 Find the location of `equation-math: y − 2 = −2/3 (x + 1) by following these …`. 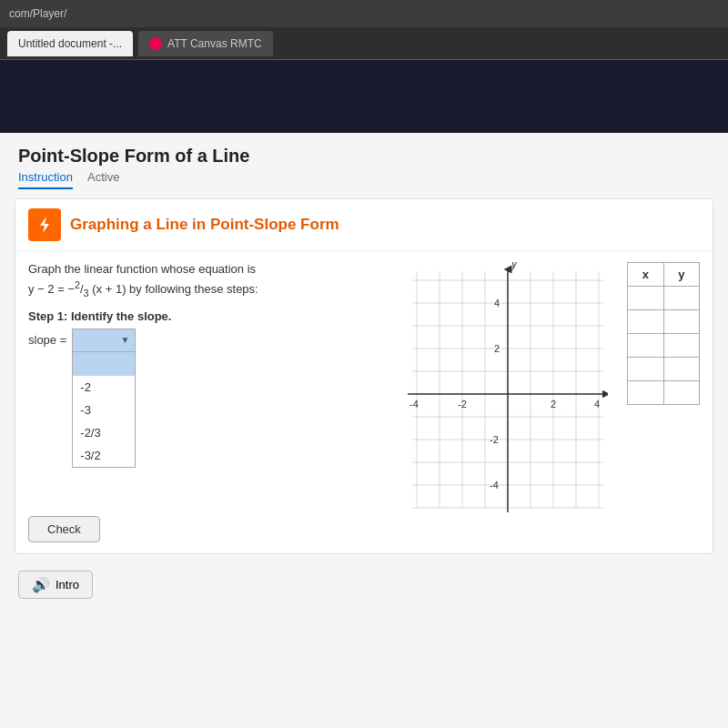

equation-math: y − 2 = −2/3 (x + 1) by following these … is located at coordinates (204, 289).